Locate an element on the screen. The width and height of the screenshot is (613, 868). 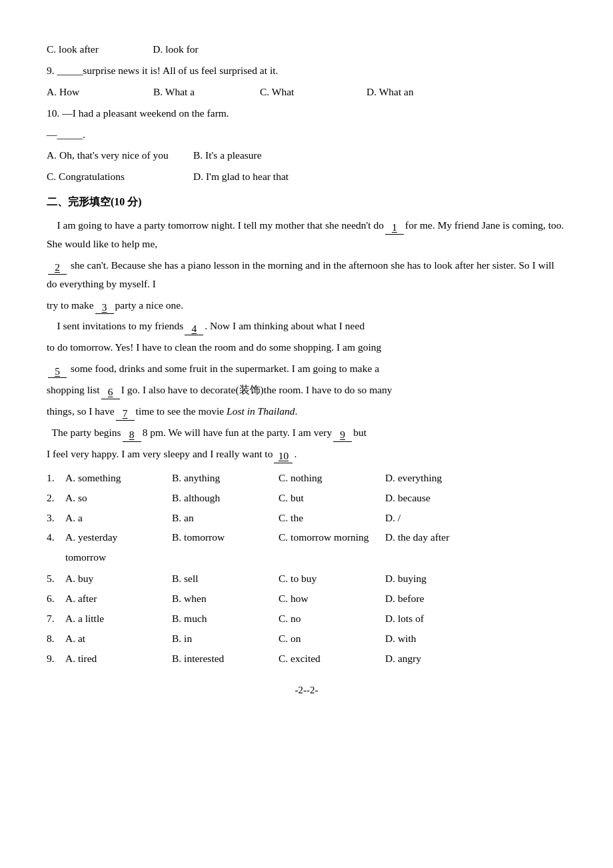
opt9-d: D. angry is located at coordinates (438, 659).